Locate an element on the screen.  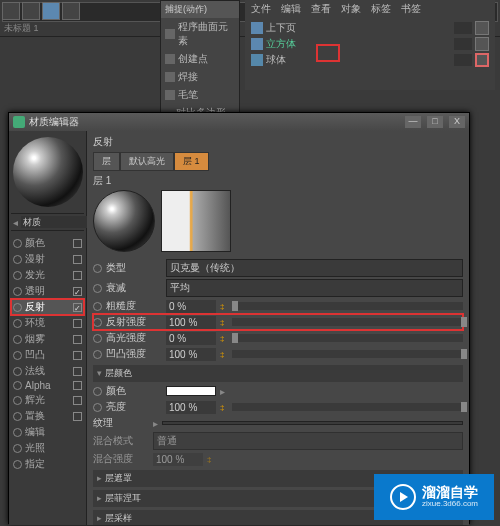
tool-icon-selected is located at coordinates (51, 11).